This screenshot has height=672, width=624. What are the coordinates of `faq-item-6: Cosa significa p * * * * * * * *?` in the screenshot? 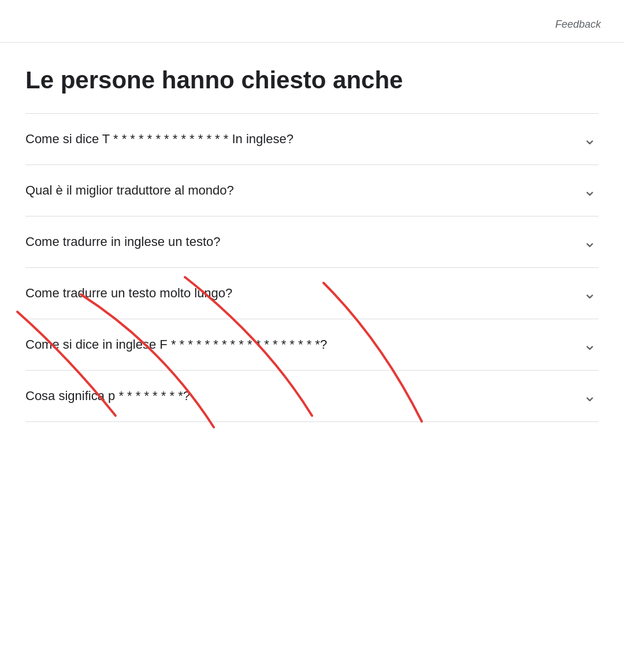 It's located at (312, 396).